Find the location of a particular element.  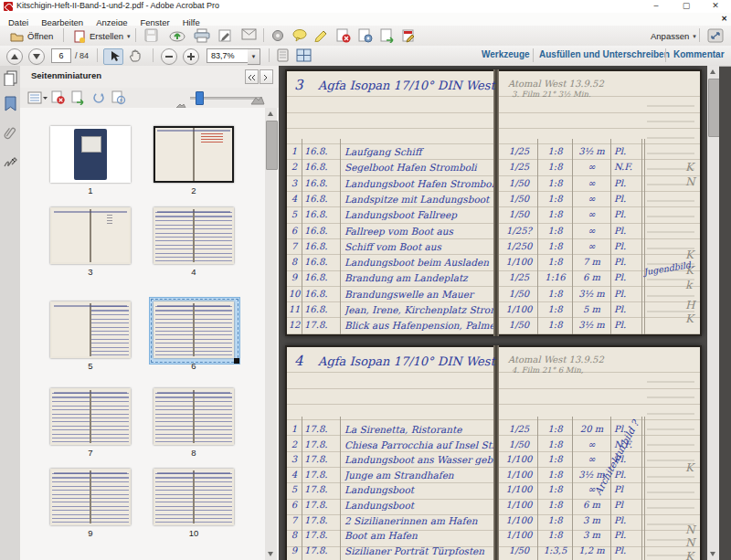

log-row-developer: Pl is located at coordinates (629, 490).